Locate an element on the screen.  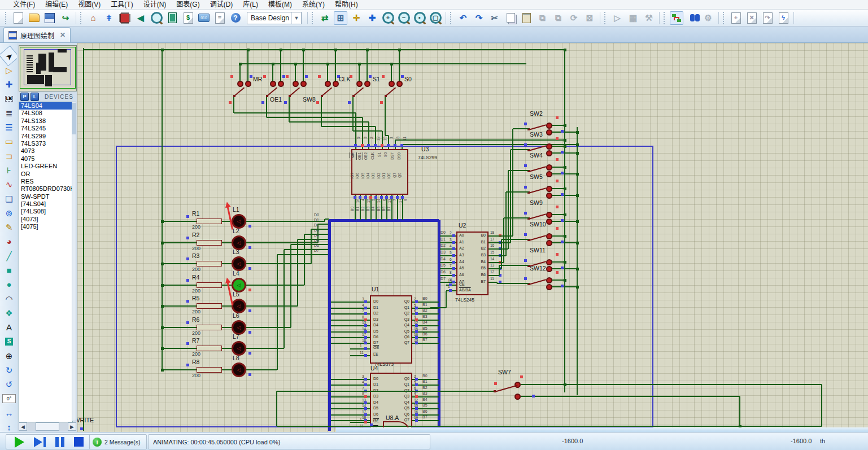
resistor-R5 is located at coordinates (209, 306).